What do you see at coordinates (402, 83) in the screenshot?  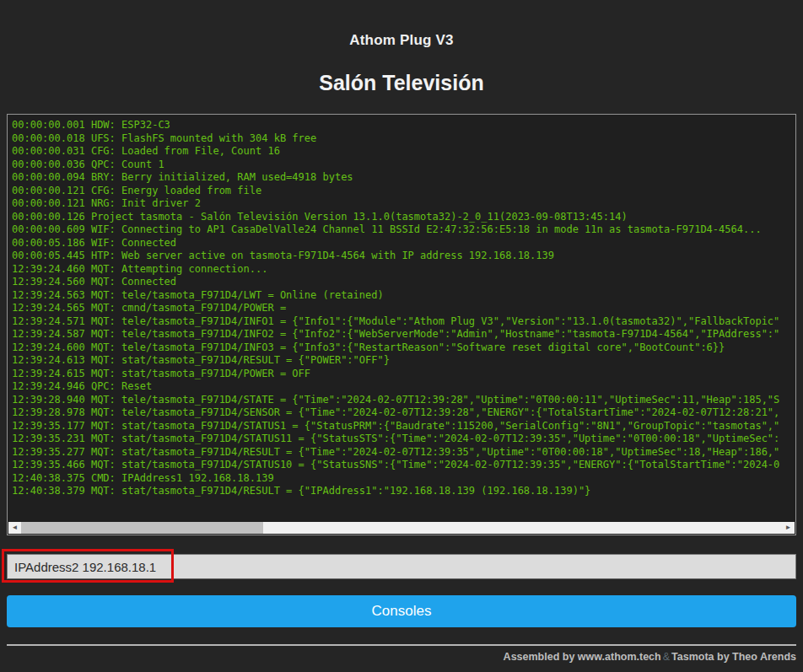 I see `device-name: Salón Televisión` at bounding box center [402, 83].